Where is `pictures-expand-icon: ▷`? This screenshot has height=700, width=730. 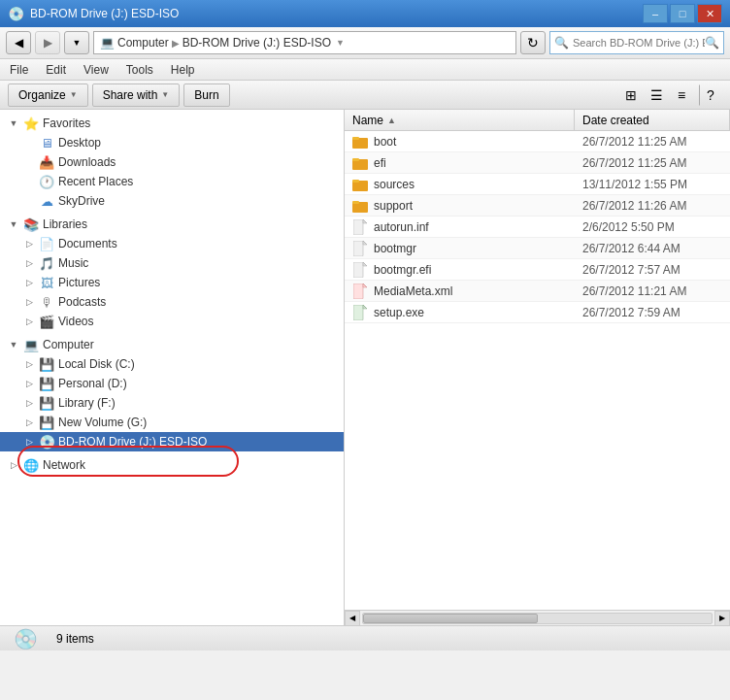
pictures-expand-icon: ▷ is located at coordinates (29, 283).